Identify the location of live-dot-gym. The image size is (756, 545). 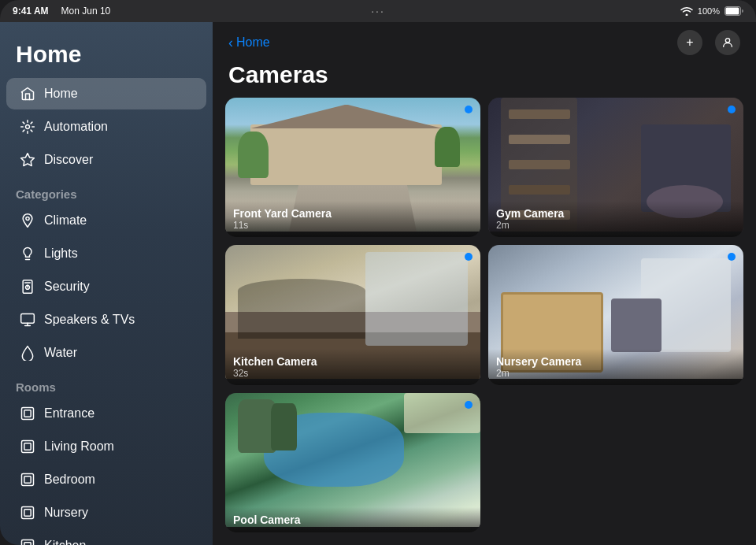
(732, 109).